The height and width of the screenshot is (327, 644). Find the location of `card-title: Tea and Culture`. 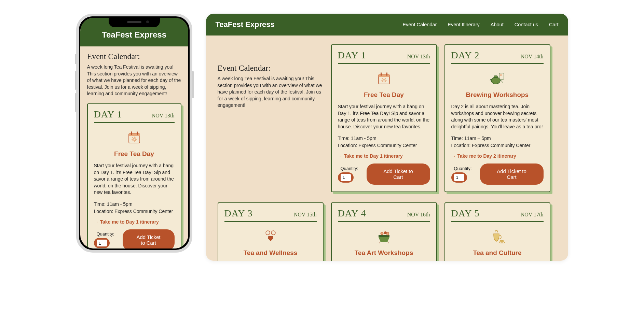

card-title: Tea and Culture is located at coordinates (497, 253).